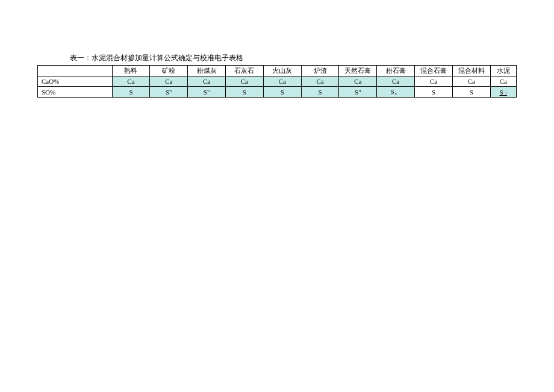 Image resolution: width=554 pixels, height=392 pixels. I want to click on data-table: 熟料 矿粉 粉煤灰 石灰石 火山灰 炉渣 天然石膏 粉石膏 混合石膏 混合材料 …, so click(277, 81).